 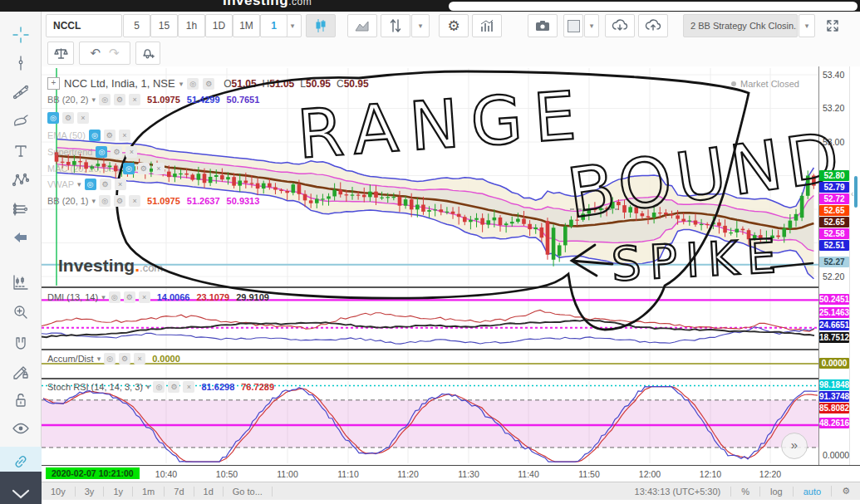 What do you see at coordinates (21, 63) in the screenshot?
I see `trendline-tool` at bounding box center [21, 63].